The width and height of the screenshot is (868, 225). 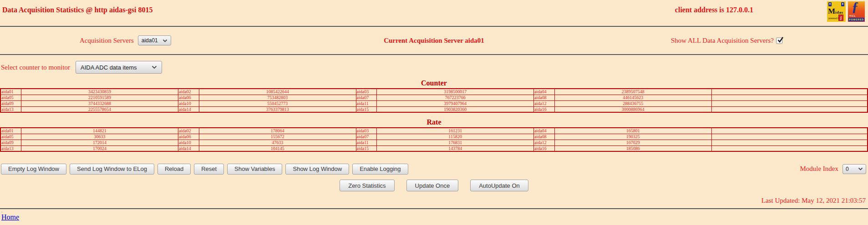 I want to click on cell-value: 3979407964, so click(x=455, y=104).